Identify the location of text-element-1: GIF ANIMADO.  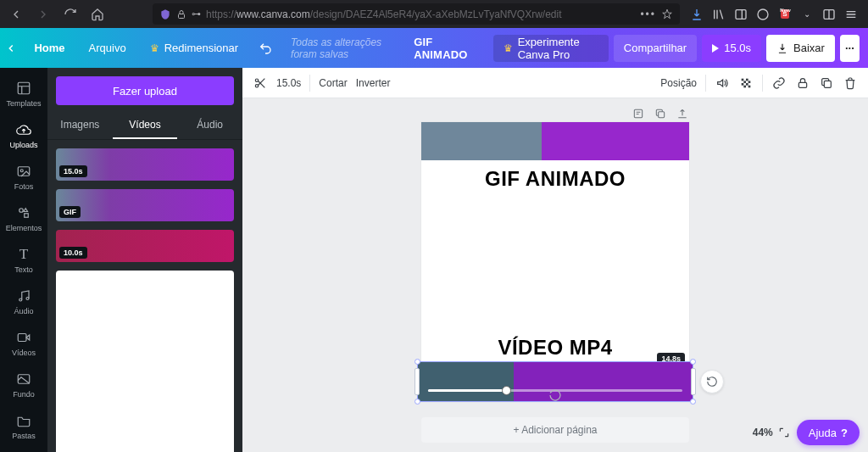
(555, 179).